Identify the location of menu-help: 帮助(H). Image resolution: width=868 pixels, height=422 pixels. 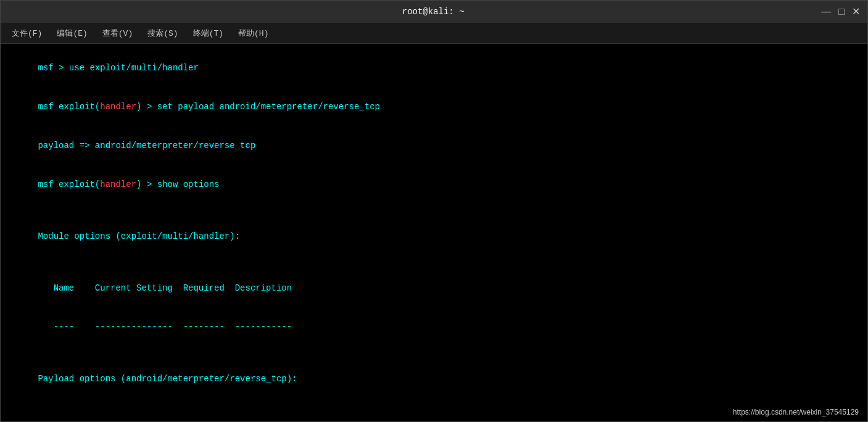
(253, 33).